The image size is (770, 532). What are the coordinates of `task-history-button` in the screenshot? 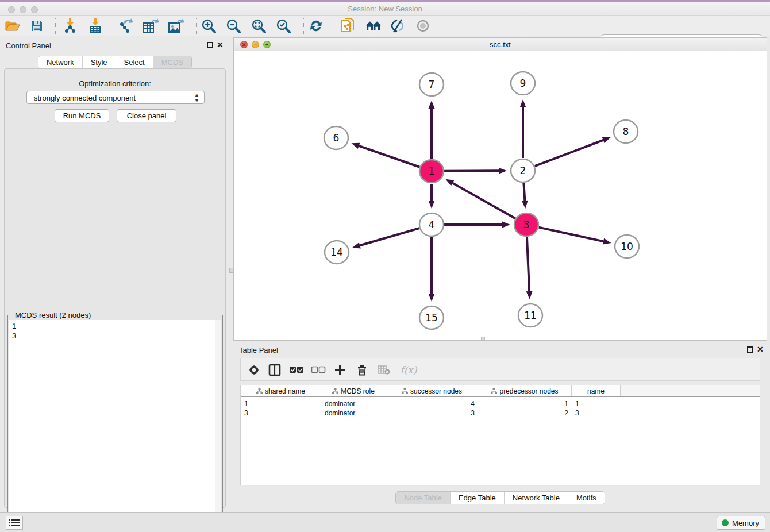 It's located at (14, 523).